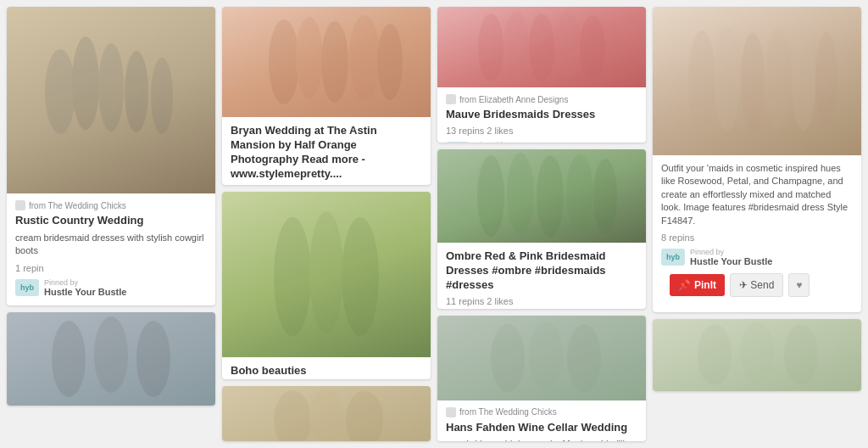  I want to click on card-body: from Elizabeth Anne Designs Mauve Brides…, so click(542, 115).